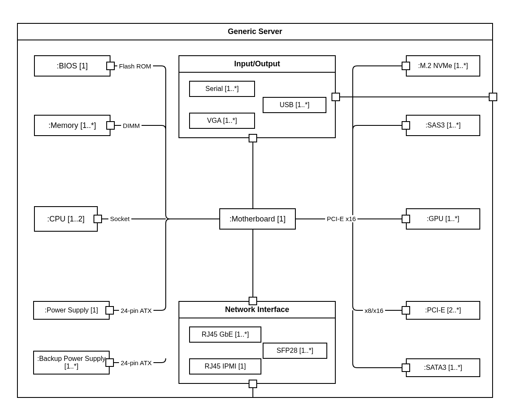  Describe the element at coordinates (295, 351) in the screenshot. I see `net-part-sfp28: SFP28 [1..*]` at that location.